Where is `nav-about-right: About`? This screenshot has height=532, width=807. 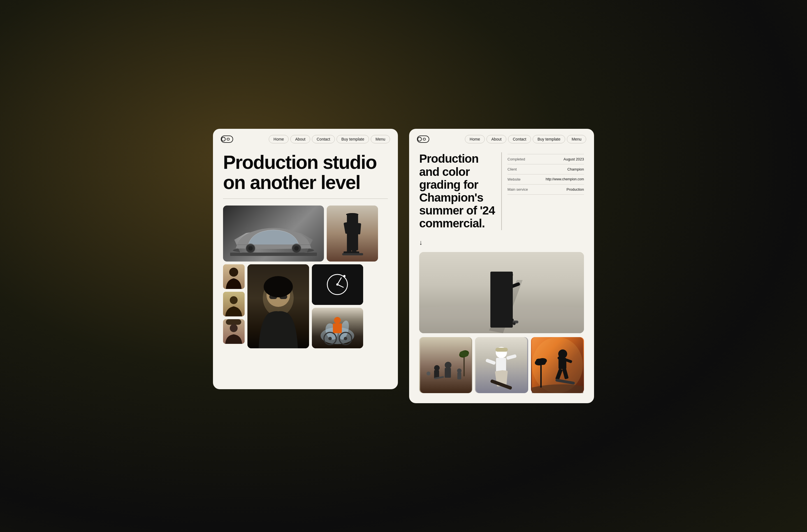 nav-about-right: About is located at coordinates (496, 139).